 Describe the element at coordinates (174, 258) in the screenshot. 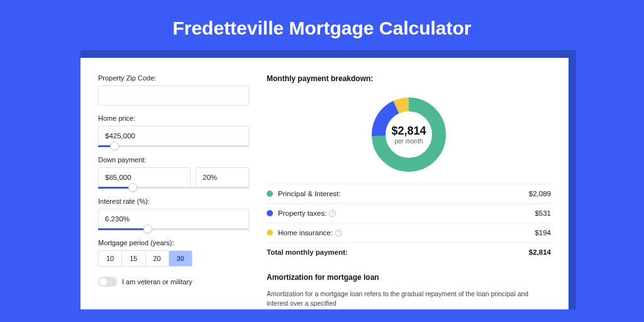

I see `period-buttons: 10 15 20 30` at that location.